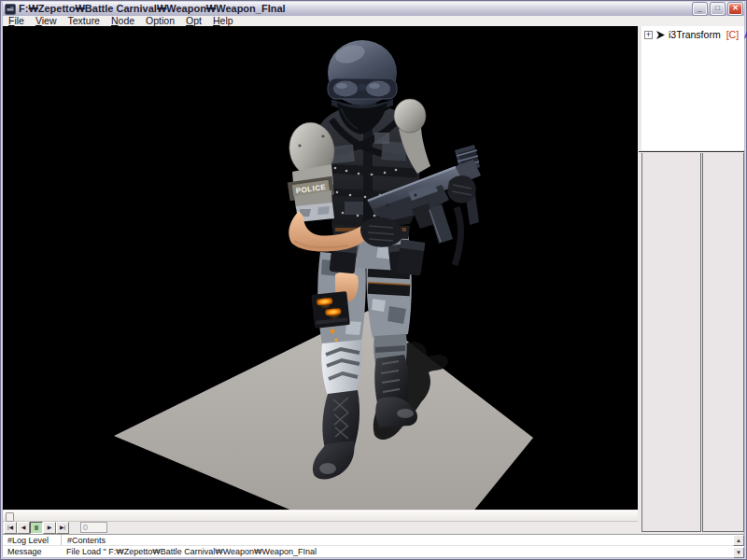  What do you see at coordinates (374, 9) in the screenshot?
I see `titlebar: F:₩Zepetto₩Battle Carnival₩Weapon₩Weapon…` at bounding box center [374, 9].